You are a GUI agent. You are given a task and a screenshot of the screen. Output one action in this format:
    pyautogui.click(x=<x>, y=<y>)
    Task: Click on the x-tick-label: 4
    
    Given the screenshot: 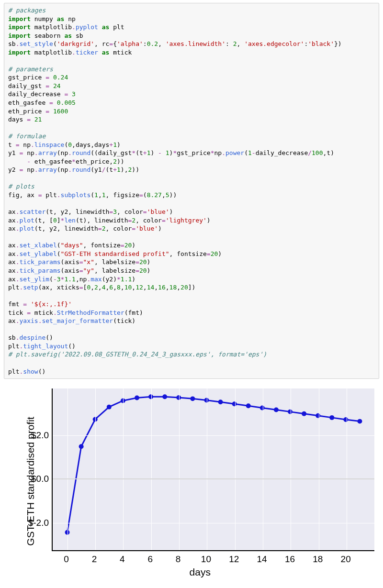 What is the action you would take?
    pyautogui.click(x=123, y=559)
    